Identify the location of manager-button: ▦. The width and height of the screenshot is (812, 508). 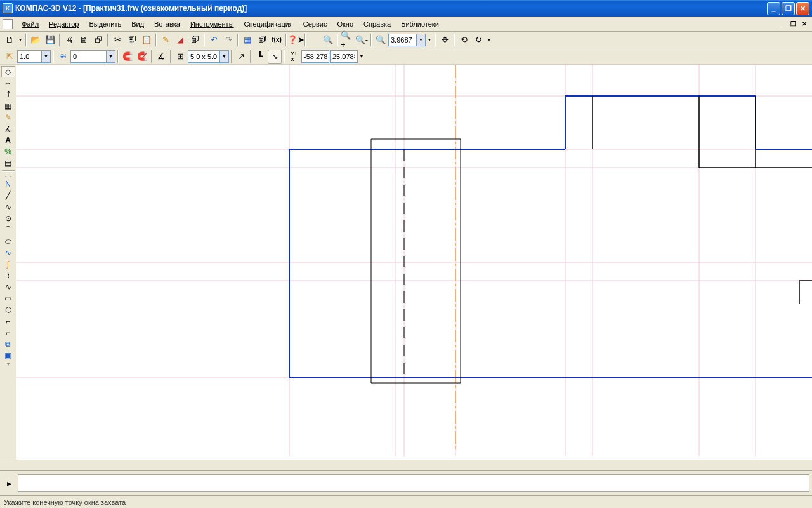
(247, 40).